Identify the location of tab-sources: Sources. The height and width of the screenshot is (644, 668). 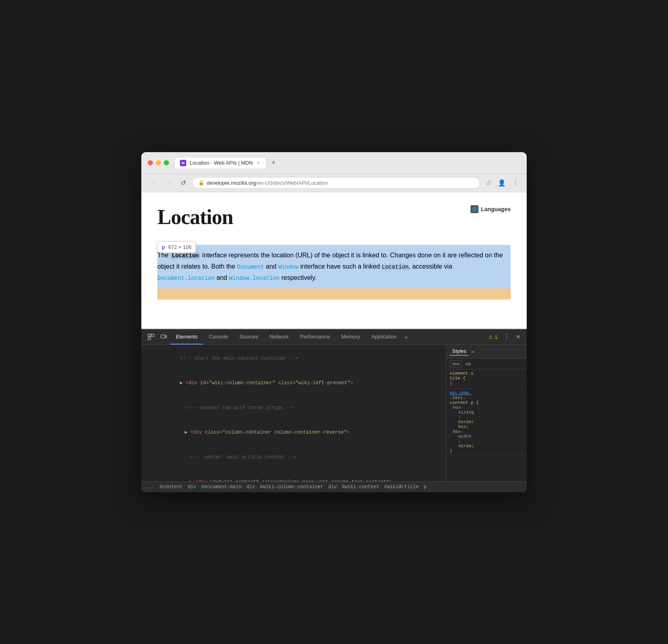
(249, 337).